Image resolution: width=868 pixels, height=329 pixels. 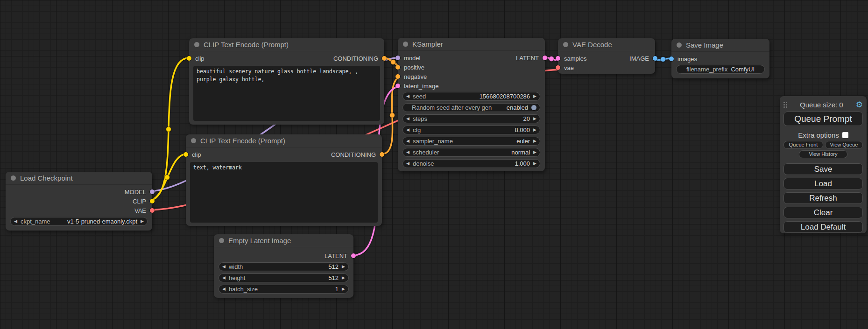 What do you see at coordinates (353, 155) in the screenshot?
I see `output-label: CONDITIONING` at bounding box center [353, 155].